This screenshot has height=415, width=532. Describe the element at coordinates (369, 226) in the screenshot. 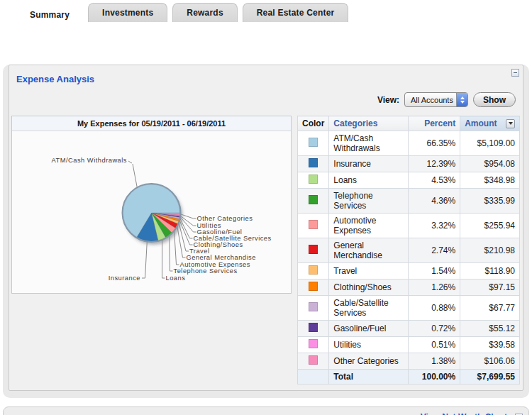

I see `category-cell: Automotive Expenses` at that location.